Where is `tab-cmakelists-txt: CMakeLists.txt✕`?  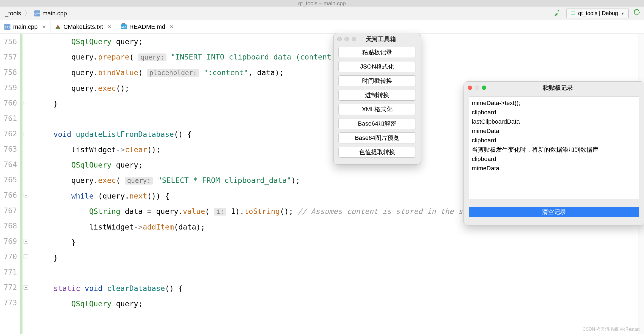 tab-cmakelists-txt: CMakeLists.txt✕ is located at coordinates (83, 27).